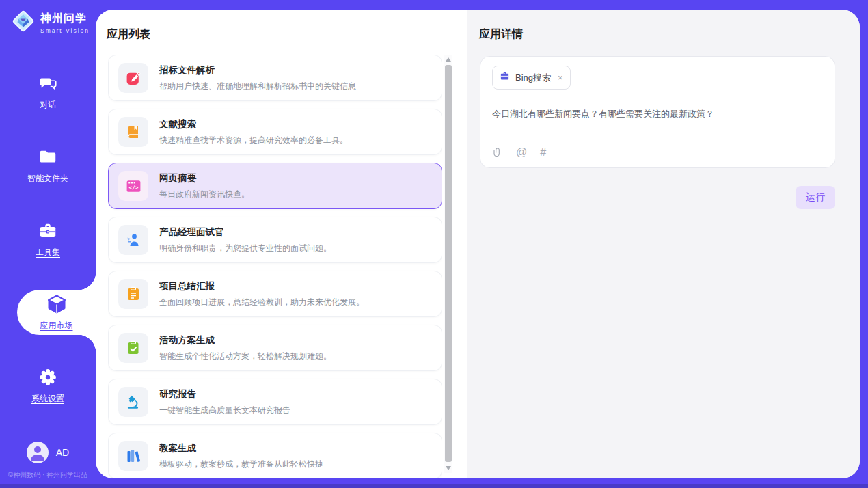 This screenshot has height=488, width=868. What do you see at coordinates (448, 468) in the screenshot?
I see `triangle-down-icon` at bounding box center [448, 468].